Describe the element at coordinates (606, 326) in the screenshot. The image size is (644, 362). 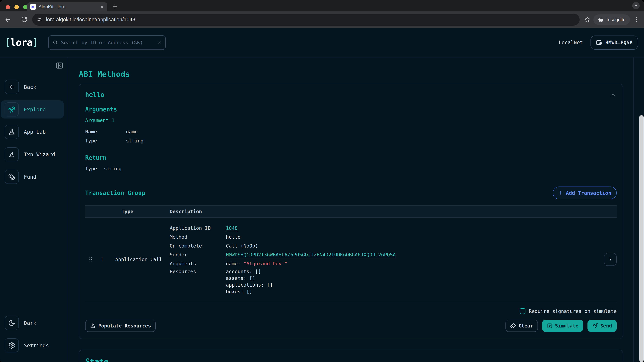
I see `send-label: Send` at that location.